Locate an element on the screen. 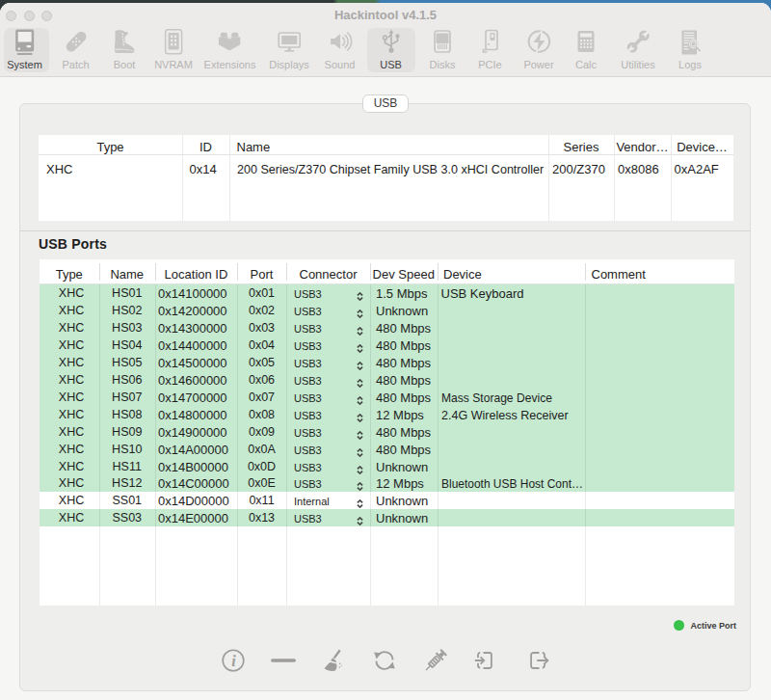  svg-text: i is located at coordinates (235, 661).